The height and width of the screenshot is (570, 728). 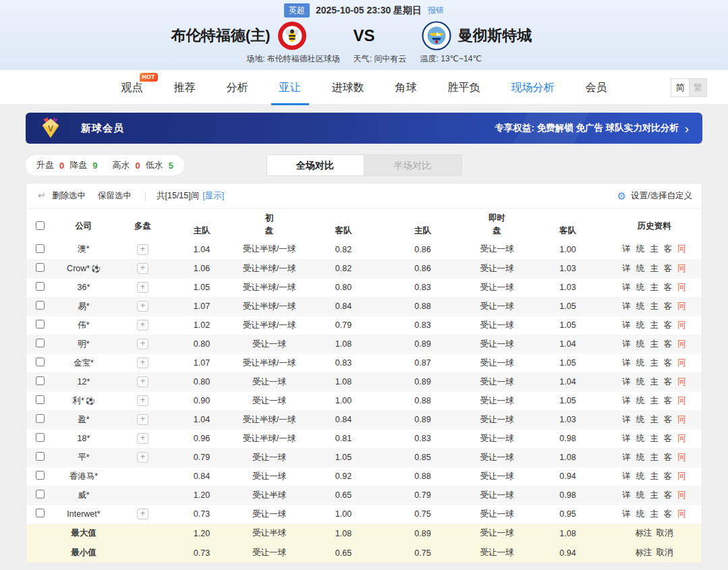 What do you see at coordinates (185, 88) in the screenshot?
I see `nav-tab: 推荐` at bounding box center [185, 88].